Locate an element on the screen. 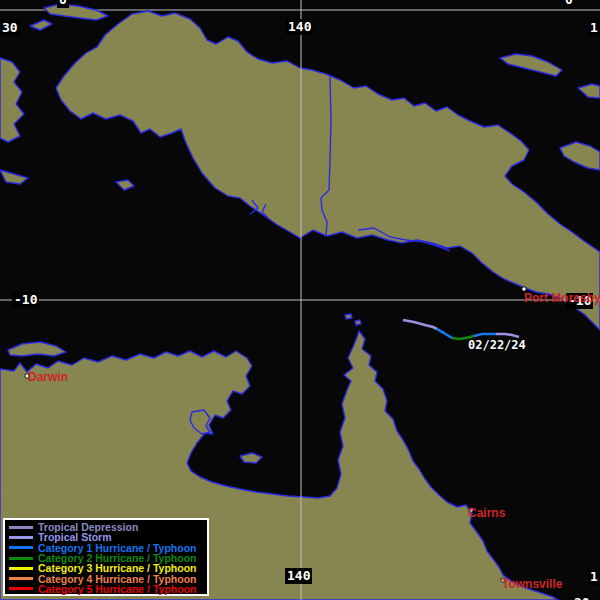 This screenshot has height=600, width=600. axis-label-lon-140-top: 140 is located at coordinates (300, 27).